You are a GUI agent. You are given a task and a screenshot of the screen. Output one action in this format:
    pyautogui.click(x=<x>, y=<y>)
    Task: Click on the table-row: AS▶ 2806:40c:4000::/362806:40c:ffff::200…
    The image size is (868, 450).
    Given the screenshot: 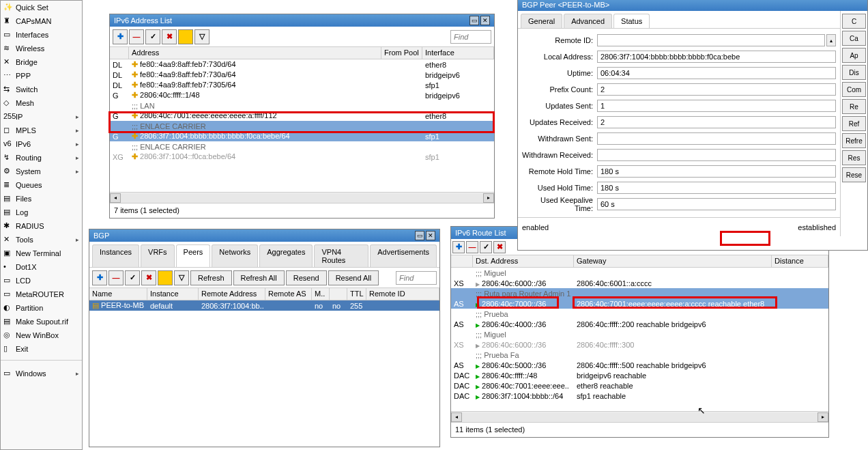 What is the action you would take?
    pyautogui.click(x=640, y=324)
    